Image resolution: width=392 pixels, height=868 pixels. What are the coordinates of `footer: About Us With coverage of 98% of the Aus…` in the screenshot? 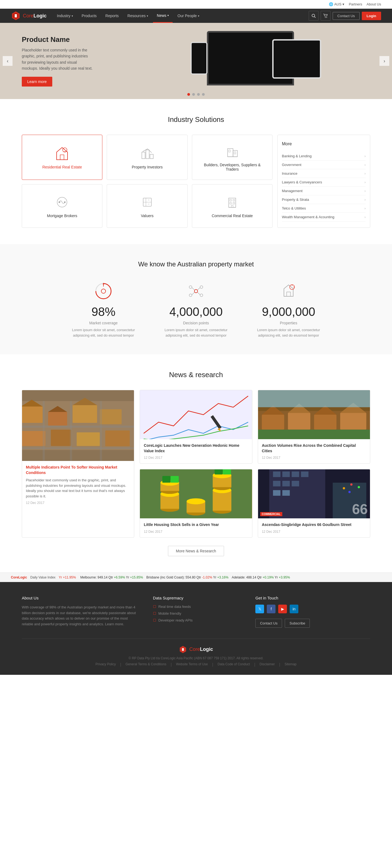 It's located at (196, 628).